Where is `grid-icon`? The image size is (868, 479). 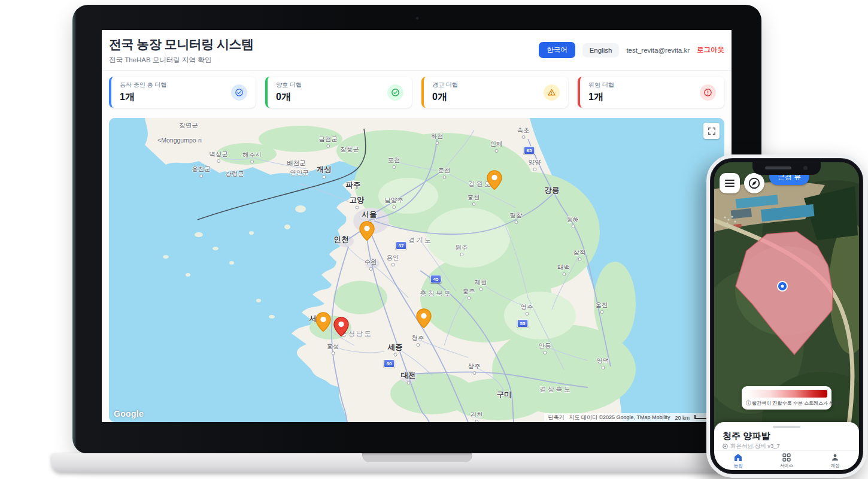 grid-icon is located at coordinates (787, 457).